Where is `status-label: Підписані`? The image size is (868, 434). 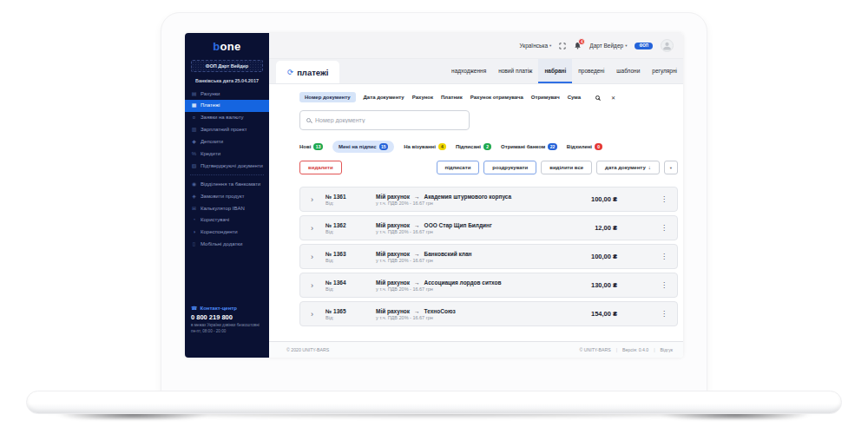
status-label: Підписані is located at coordinates (469, 147).